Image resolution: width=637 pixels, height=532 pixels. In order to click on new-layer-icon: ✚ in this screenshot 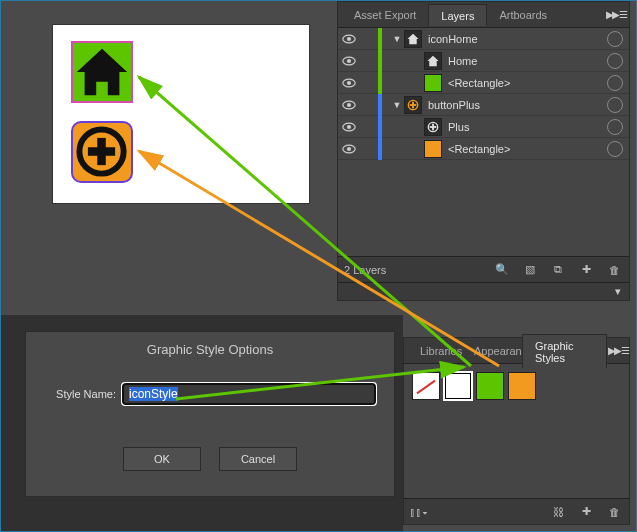, I will do `click(586, 270)`.